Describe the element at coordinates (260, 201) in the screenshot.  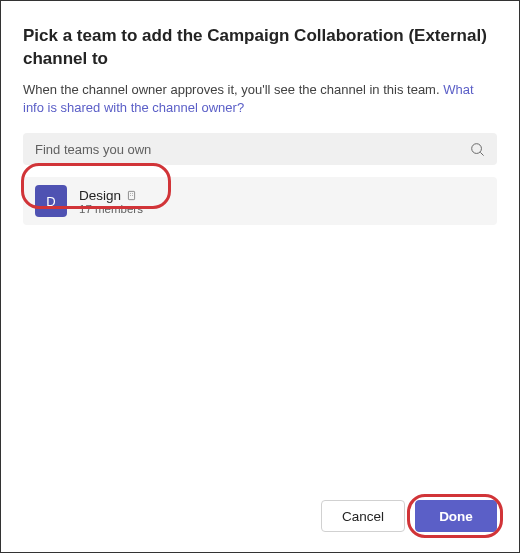
I see `team-row: D Design 17 members` at that location.